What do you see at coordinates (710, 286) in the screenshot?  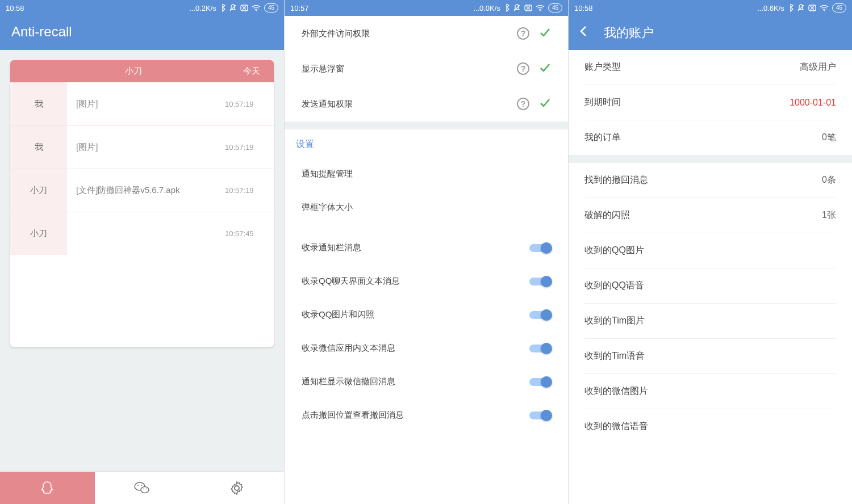 I see `row-qq-voice: 收到的QQ语音` at bounding box center [710, 286].